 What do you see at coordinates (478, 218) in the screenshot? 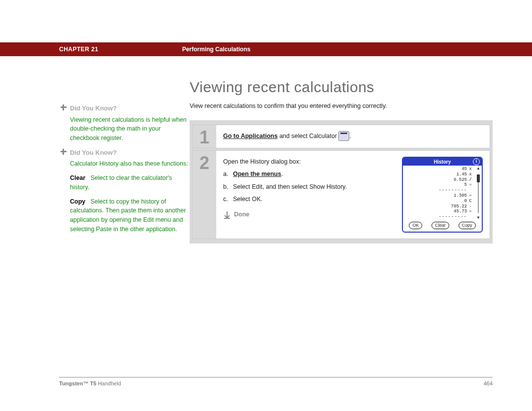
I see `scroll-down-icon: ▼` at bounding box center [478, 218].